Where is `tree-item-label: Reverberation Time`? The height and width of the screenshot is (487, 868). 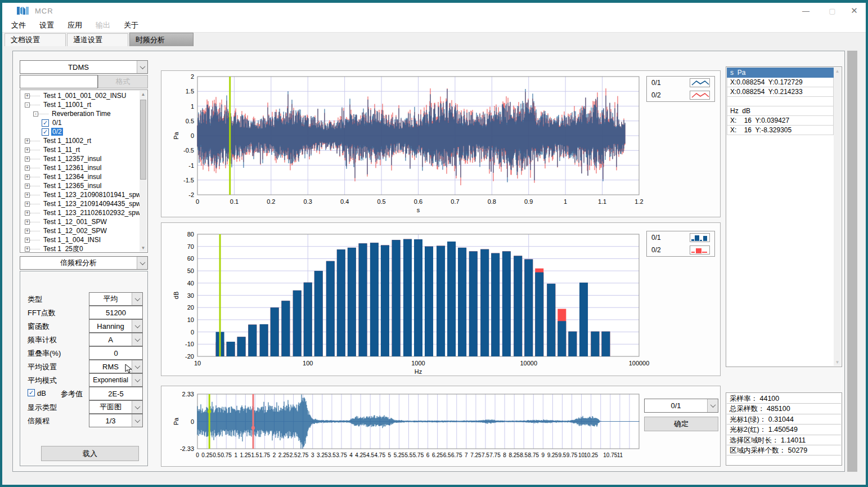
tree-item-label: Reverberation Time is located at coordinates (81, 114).